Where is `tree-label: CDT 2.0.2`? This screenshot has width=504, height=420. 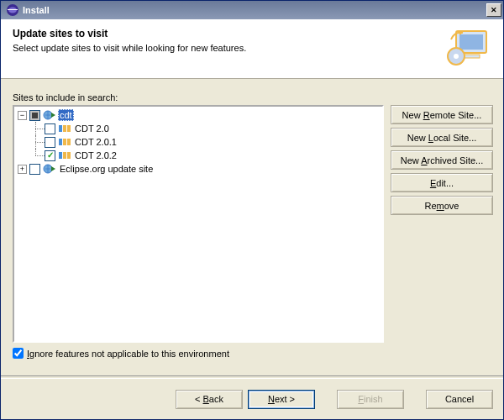 tree-label: CDT 2.0.2 is located at coordinates (96, 155).